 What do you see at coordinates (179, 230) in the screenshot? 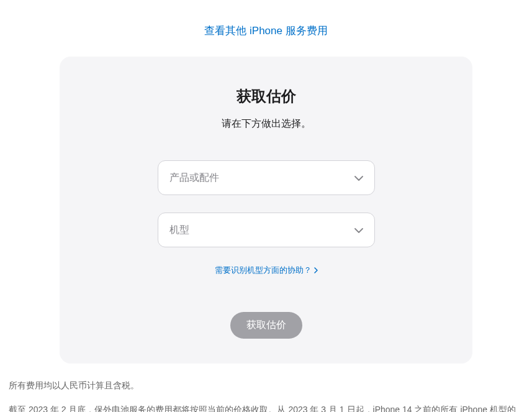
I see `model-select-placeholder: 机型` at bounding box center [179, 230].